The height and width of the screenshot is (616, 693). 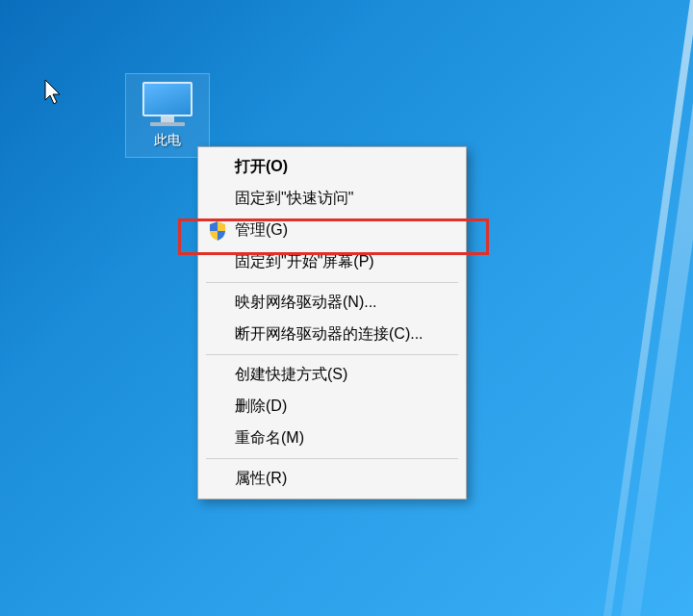 What do you see at coordinates (54, 92) in the screenshot?
I see `cursor-icon` at bounding box center [54, 92].